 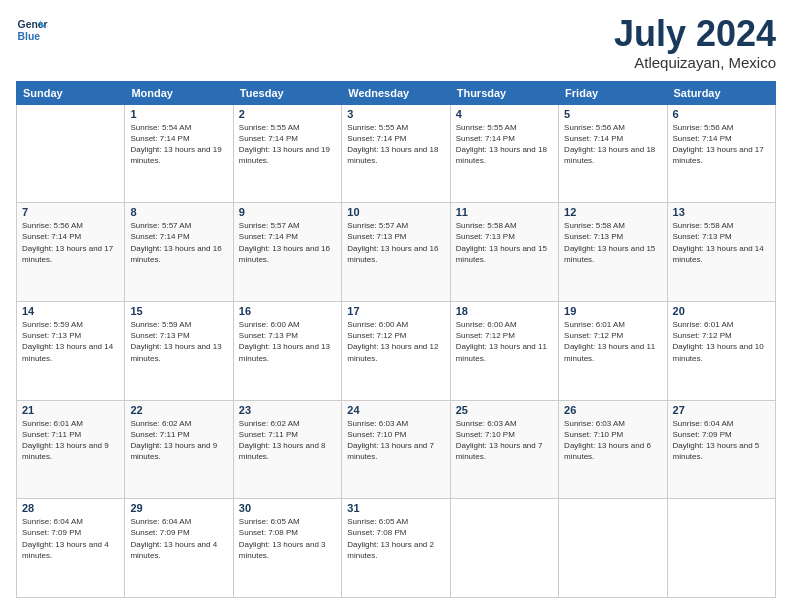 I want to click on day-info: Sunrise: 6:01 AMSunset: 7:11 PMDaylight:…, so click(x=70, y=440).